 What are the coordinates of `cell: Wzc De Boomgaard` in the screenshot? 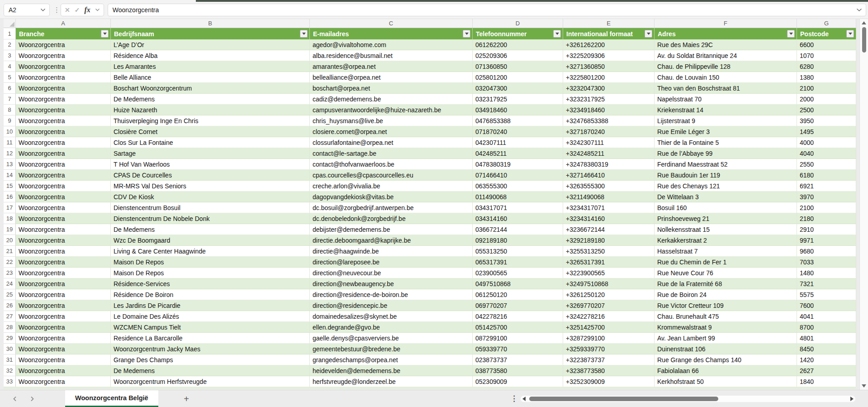 It's located at (210, 240).